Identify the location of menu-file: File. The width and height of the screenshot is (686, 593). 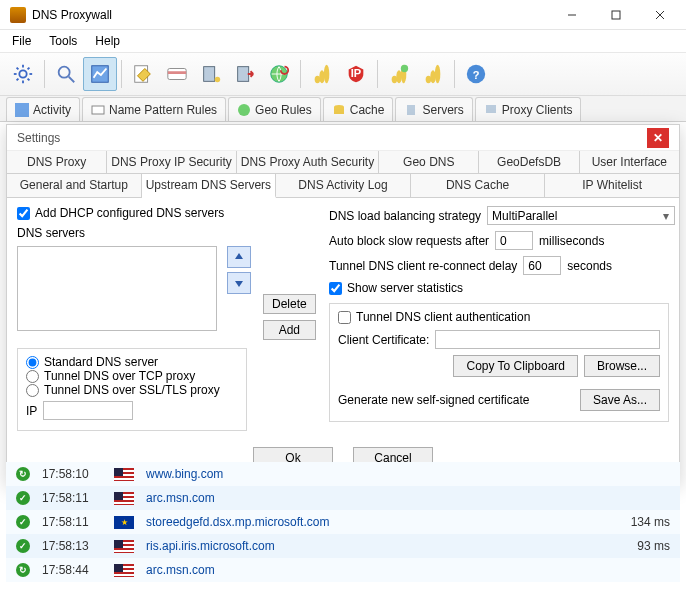
(22, 41).